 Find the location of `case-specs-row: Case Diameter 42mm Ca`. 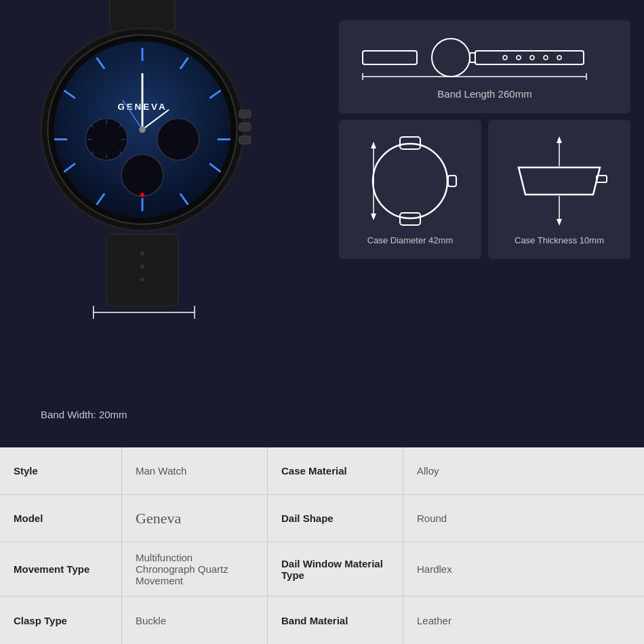

case-specs-row: Case Diameter 42mm Ca is located at coordinates (485, 190).